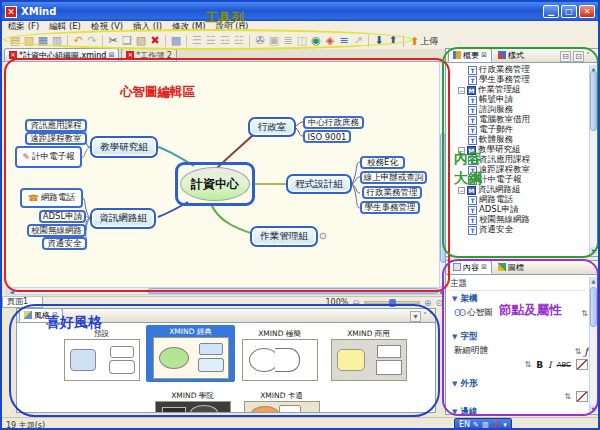 The height and width of the screenshot is (430, 600). What do you see at coordinates (15, 41) in the screenshot?
I see `new-icon: ▤` at bounding box center [15, 41].